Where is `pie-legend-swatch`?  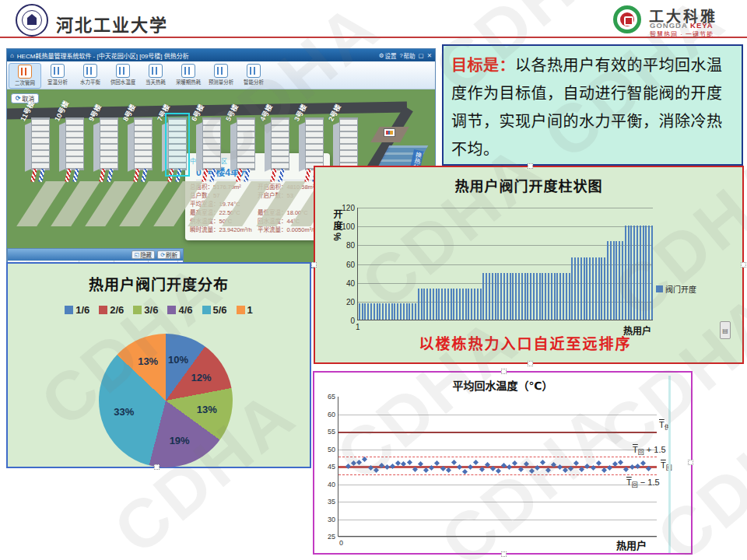 pie-legend-swatch is located at coordinates (241, 310).